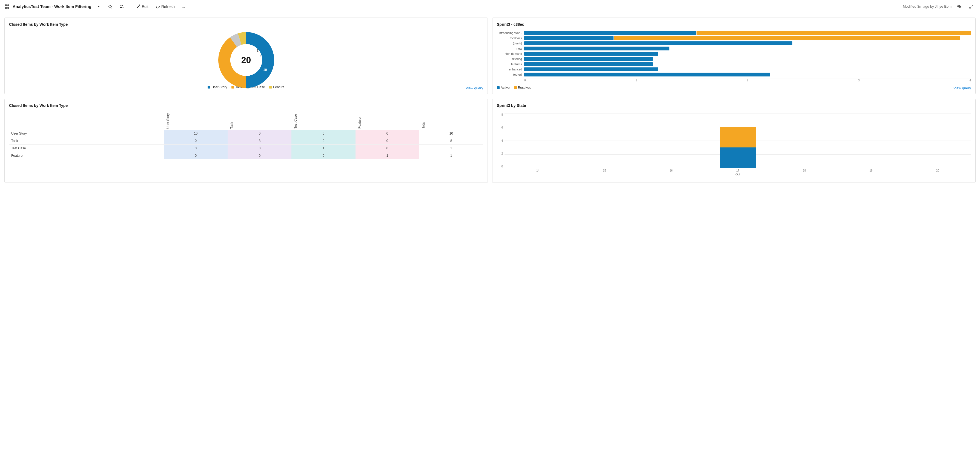  I want to click on bar-row-label: Introducing Wor..., so click(511, 33).